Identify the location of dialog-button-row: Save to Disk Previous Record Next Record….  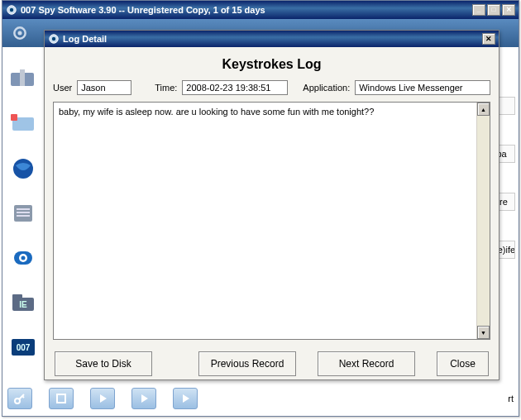
(271, 364).